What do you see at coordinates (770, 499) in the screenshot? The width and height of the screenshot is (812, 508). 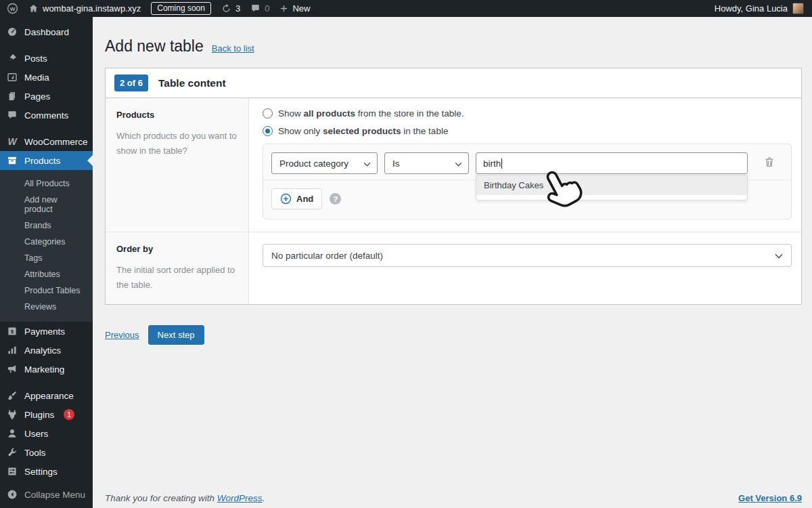 I see `get-version-link: Get Version 6.9` at bounding box center [770, 499].